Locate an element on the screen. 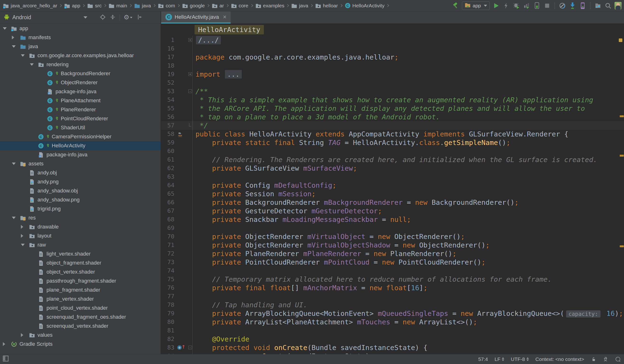  tree-item: CPointCloudRenderer is located at coordinates (80, 119).